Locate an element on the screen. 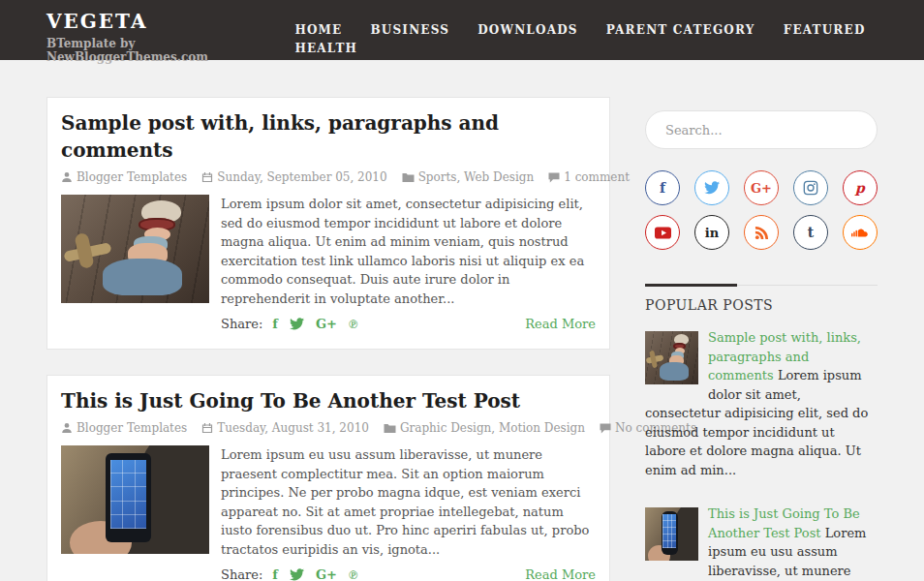 The width and height of the screenshot is (924, 581). google-plus-icon: G+ is located at coordinates (761, 188).